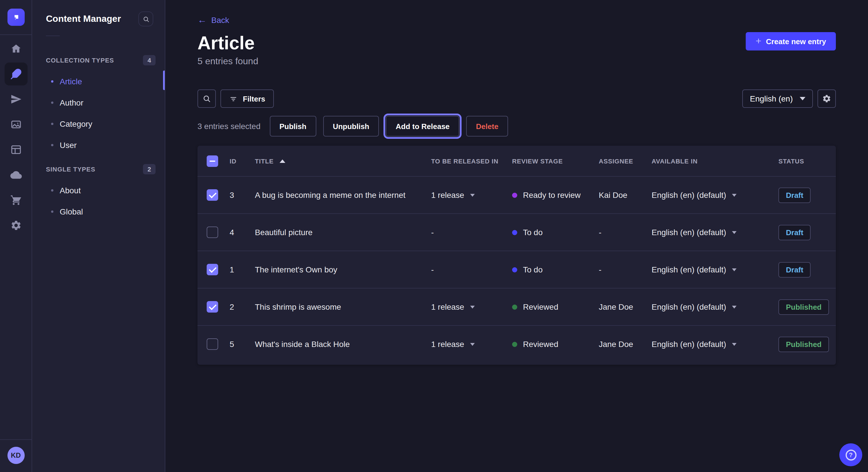  Describe the element at coordinates (242, 161) in the screenshot. I see `column-header-id: ID` at that location.